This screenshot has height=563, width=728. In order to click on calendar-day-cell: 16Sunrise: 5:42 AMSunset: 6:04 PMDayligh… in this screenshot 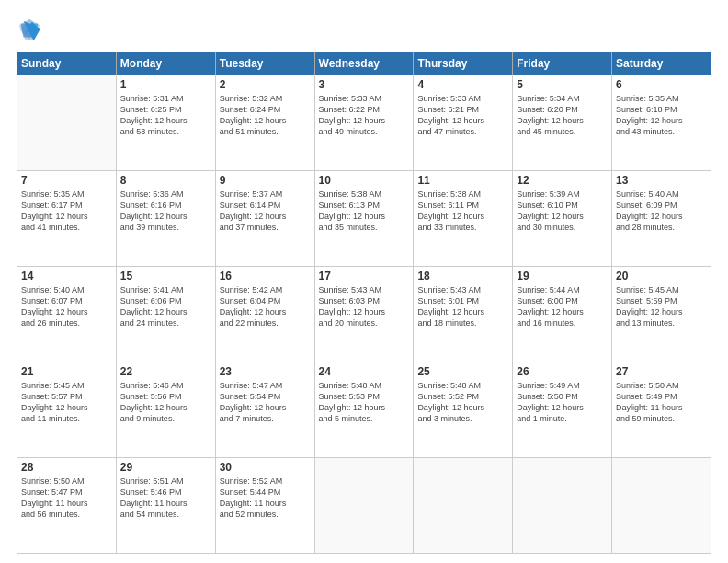, I will do `click(265, 315)`.